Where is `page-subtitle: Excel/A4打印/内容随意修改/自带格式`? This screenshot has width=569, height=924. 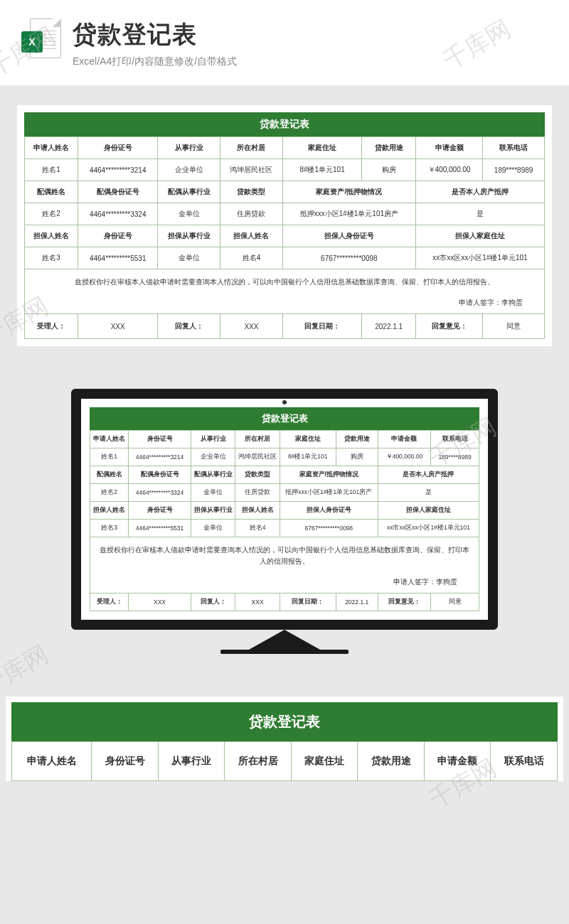
page-subtitle: Excel/A4打印/内容随意修改/自带格式 is located at coordinates (155, 62).